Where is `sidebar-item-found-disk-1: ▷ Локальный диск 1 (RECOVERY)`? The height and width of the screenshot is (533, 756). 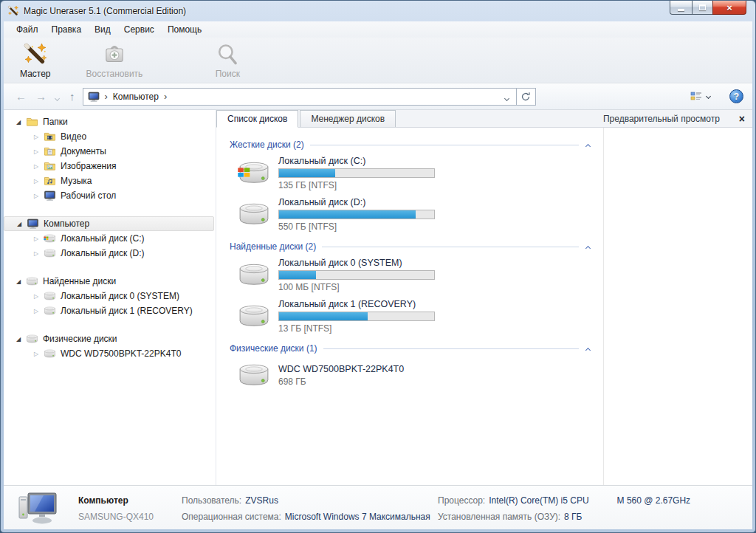 sidebar-item-found-disk-1: ▷ Локальный диск 1 (RECOVERY) is located at coordinates (109, 311).